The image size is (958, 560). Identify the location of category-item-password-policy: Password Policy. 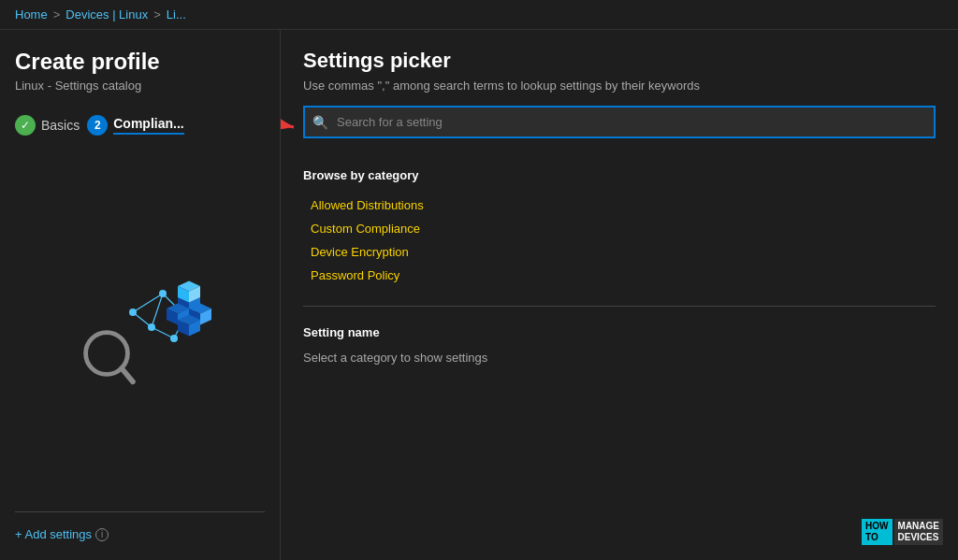
(619, 275).